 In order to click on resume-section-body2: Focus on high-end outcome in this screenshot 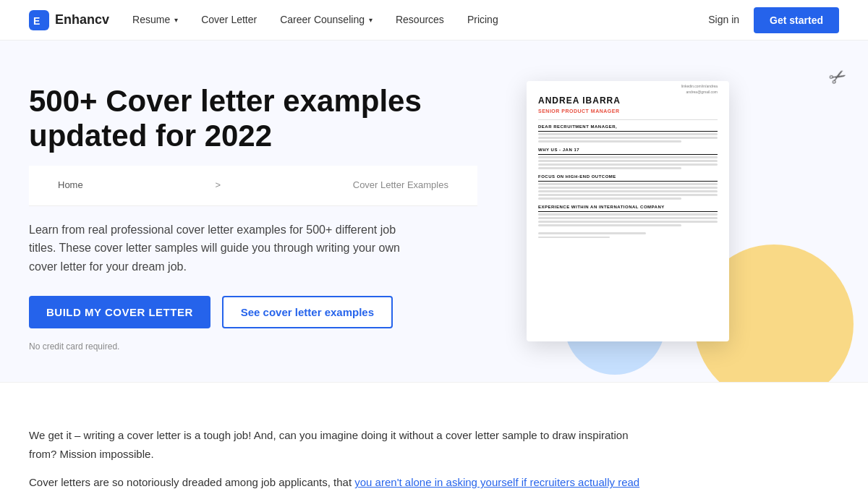, I will do `click(628, 178)`.